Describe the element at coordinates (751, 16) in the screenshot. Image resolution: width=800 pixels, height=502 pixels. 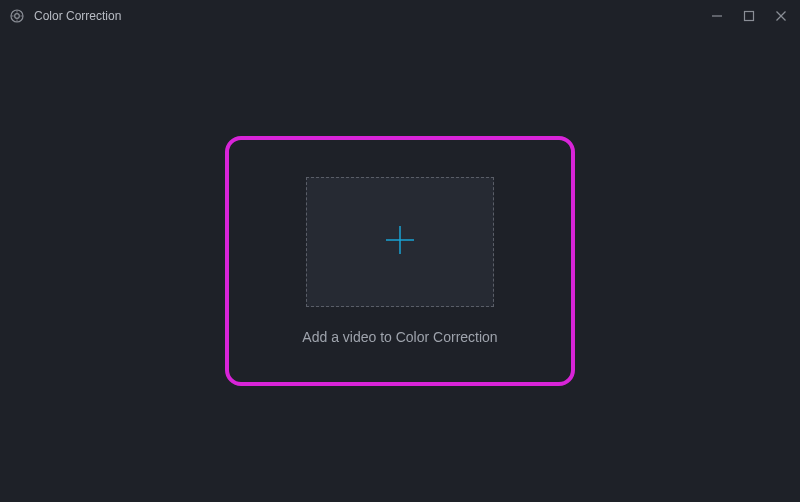
I see `window-controls` at that location.